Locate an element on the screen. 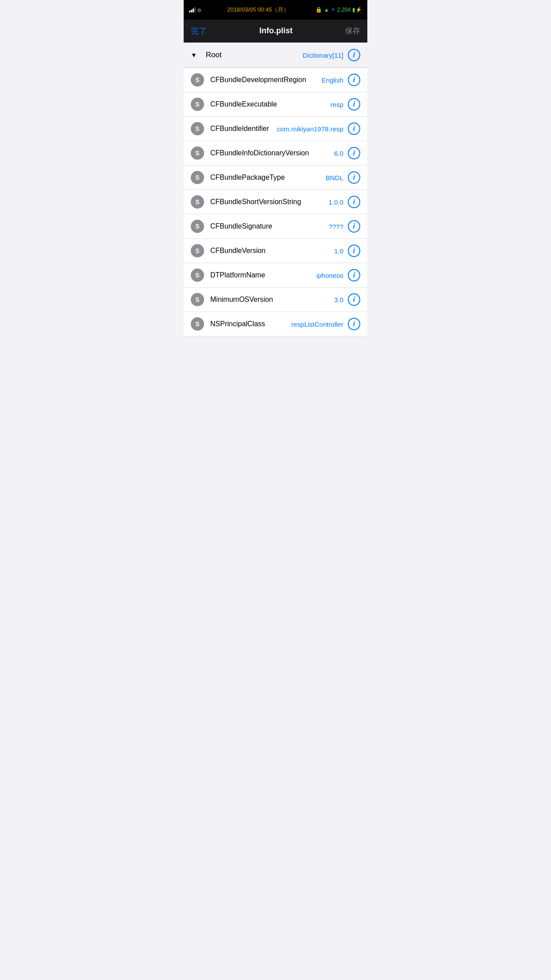 This screenshot has height=980, width=551. row-key: CFBundleSignature is located at coordinates (270, 226).